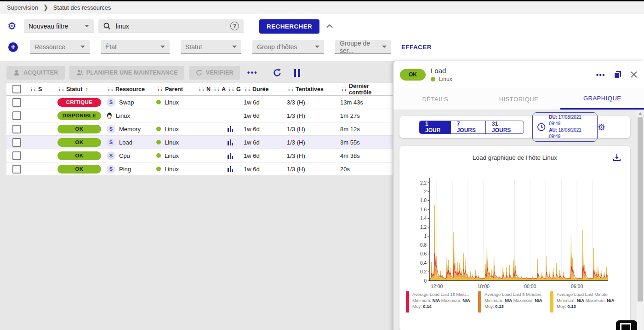 The height and width of the screenshot is (330, 644). Describe the element at coordinates (13, 26) in the screenshot. I see `filter-settings-gear-icon: ⚙` at that location.